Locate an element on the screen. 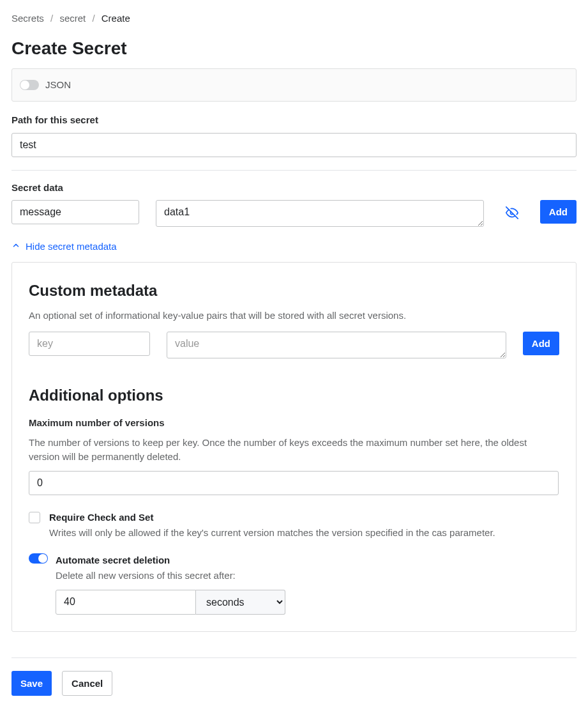 The width and height of the screenshot is (588, 722). secret-data-label: Secret data is located at coordinates (294, 188).